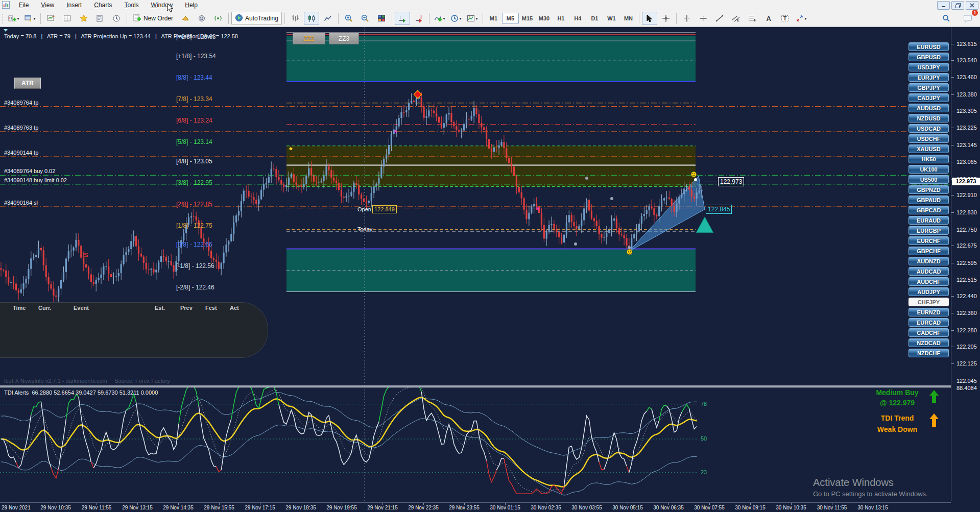 The image size is (980, 512). I want to click on symbol-button-eurjpy: EURJPY, so click(928, 78).